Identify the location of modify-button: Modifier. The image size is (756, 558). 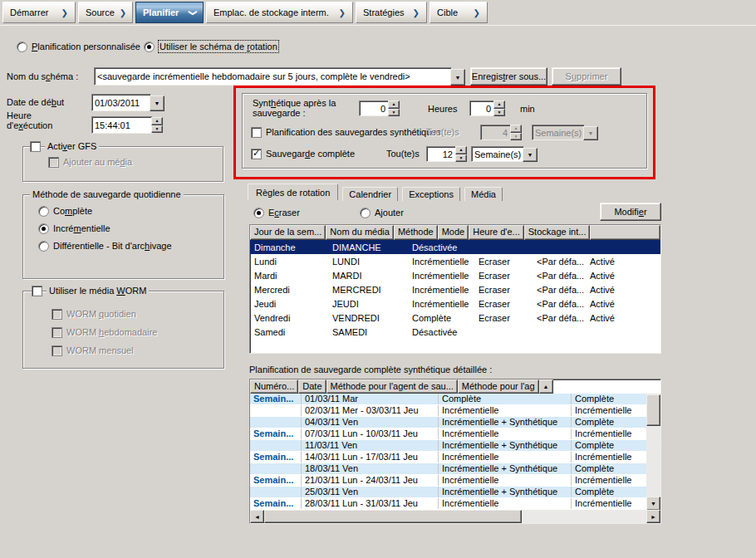
(631, 212).